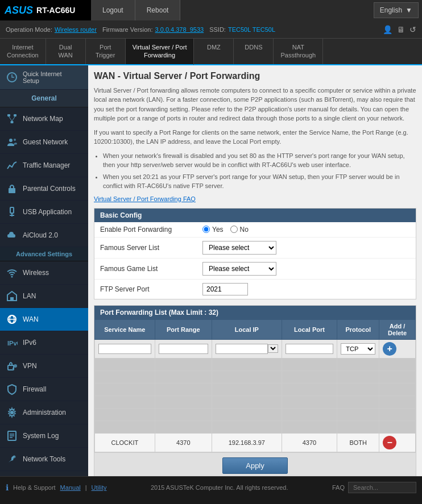 The image size is (422, 504). Describe the element at coordinates (239, 248) in the screenshot. I see `famous-server-select: Please select` at that location.